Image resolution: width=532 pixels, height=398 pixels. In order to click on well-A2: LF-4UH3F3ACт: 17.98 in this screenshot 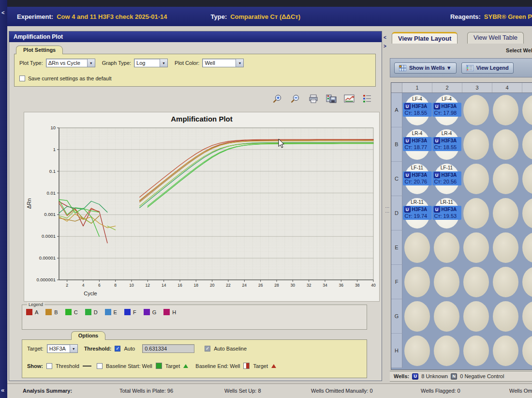, I will do `click(447, 110)`.